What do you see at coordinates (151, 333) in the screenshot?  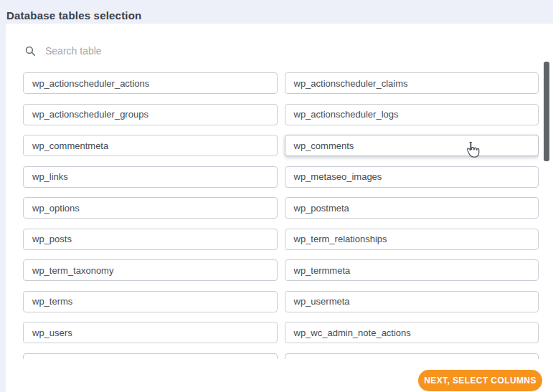 I see `table-item: wp_users` at bounding box center [151, 333].